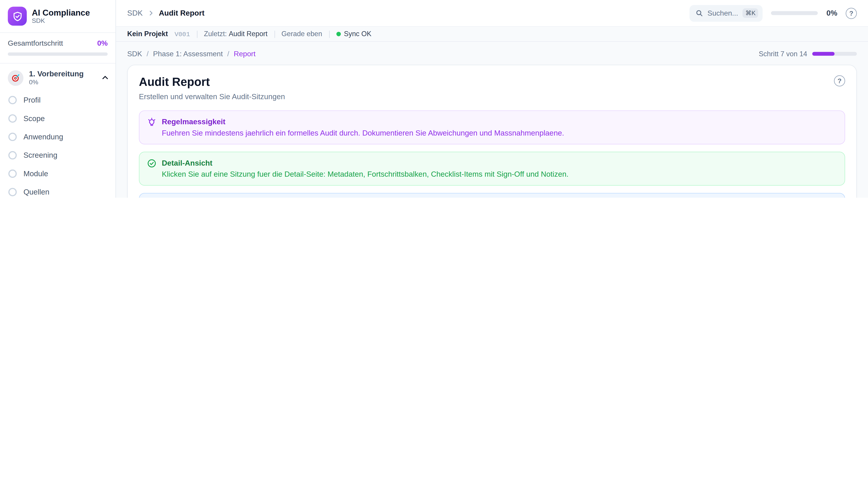  Describe the element at coordinates (248, 34) in the screenshot. I see `last-value: Audit Report` at that location.